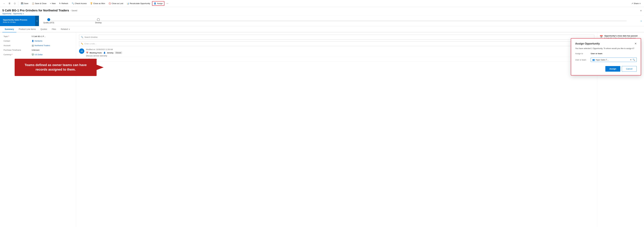 The image size is (644, 227). Describe the element at coordinates (634, 60) in the screenshot. I see `search-field-icon: 🔍` at that location.